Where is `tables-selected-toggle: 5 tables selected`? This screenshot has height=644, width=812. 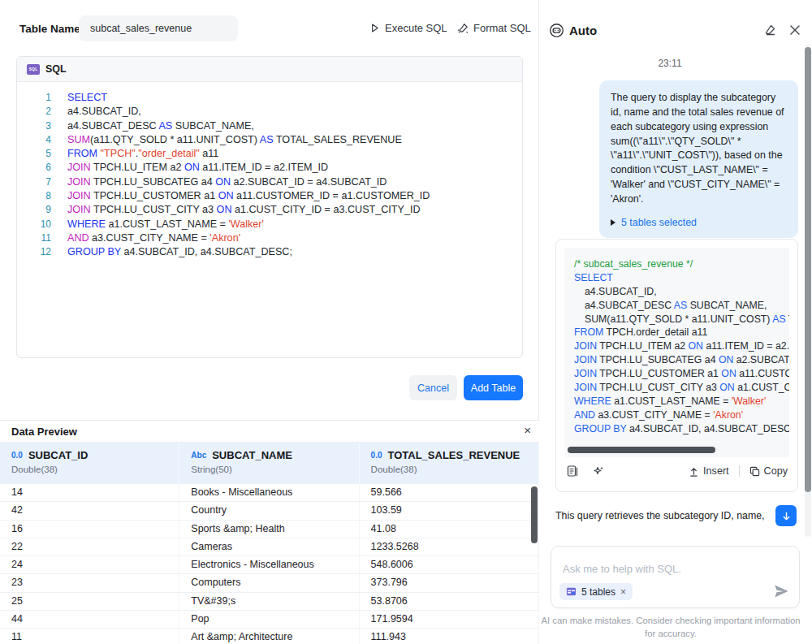 tables-selected-toggle: 5 tables selected is located at coordinates (698, 223).